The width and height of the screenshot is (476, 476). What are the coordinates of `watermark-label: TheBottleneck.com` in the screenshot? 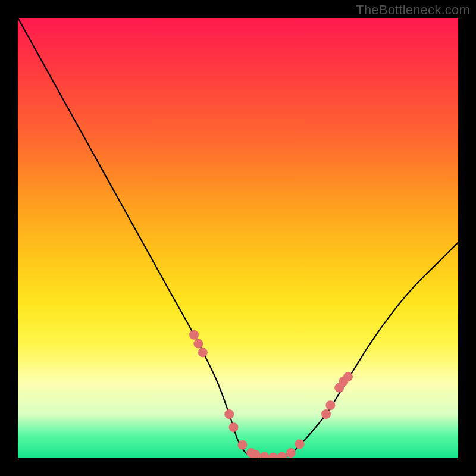 It's located at (413, 10).